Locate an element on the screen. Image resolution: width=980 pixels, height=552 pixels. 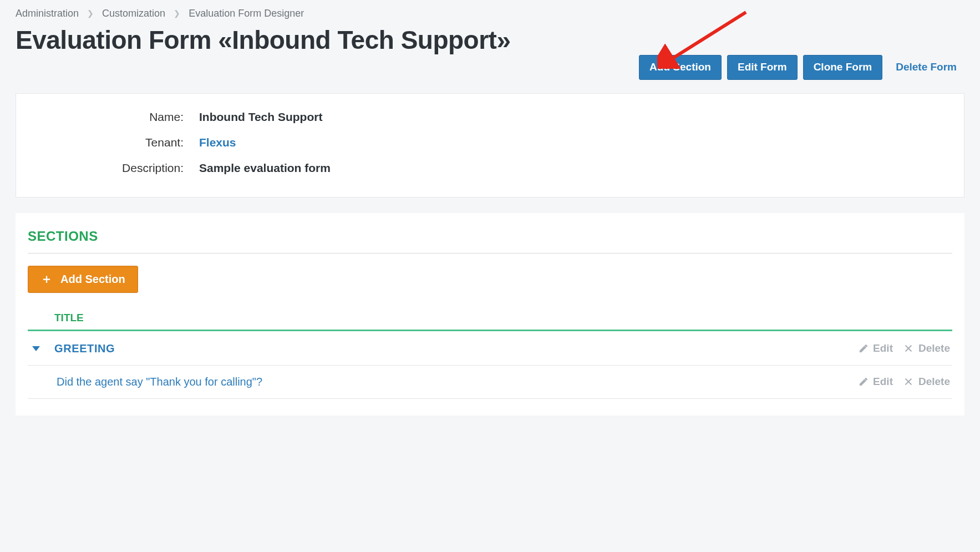
question-row-delete: Delete is located at coordinates (927, 382).